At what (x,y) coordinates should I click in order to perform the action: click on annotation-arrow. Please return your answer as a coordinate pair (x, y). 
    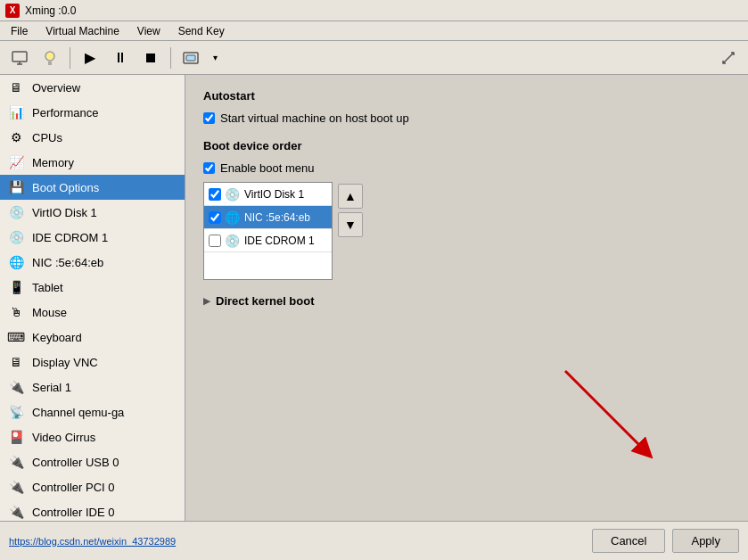
    Looking at the image, I should click on (610, 417).